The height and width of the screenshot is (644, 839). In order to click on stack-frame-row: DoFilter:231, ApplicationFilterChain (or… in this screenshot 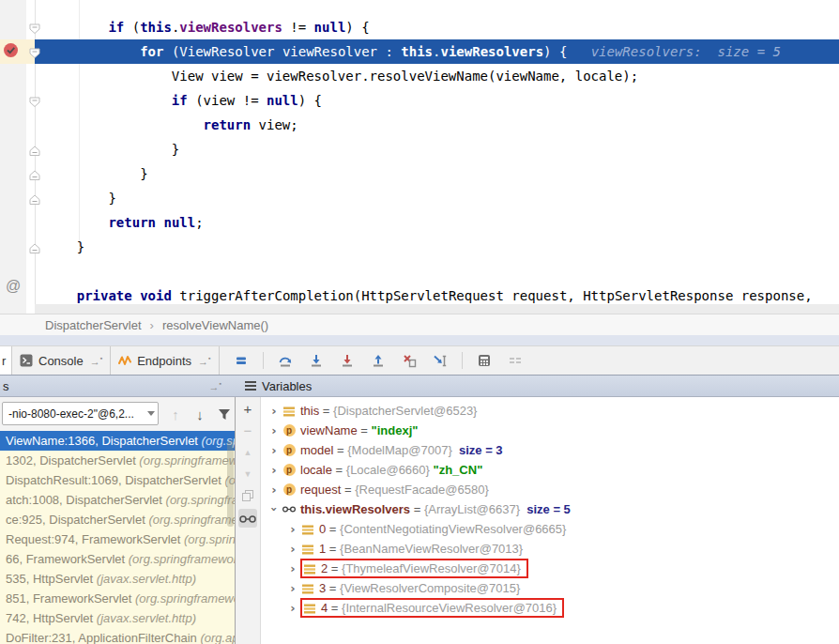, I will do `click(117, 636)`.